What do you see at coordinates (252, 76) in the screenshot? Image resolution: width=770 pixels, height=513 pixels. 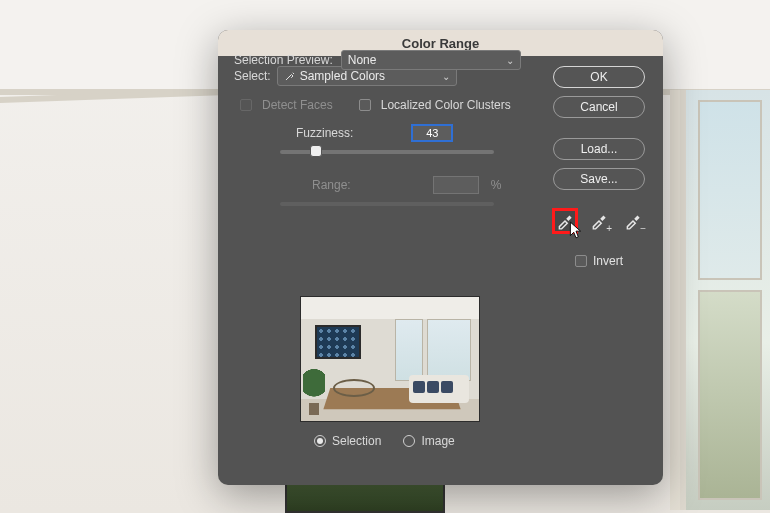 I see `select-label: Select:` at bounding box center [252, 76].